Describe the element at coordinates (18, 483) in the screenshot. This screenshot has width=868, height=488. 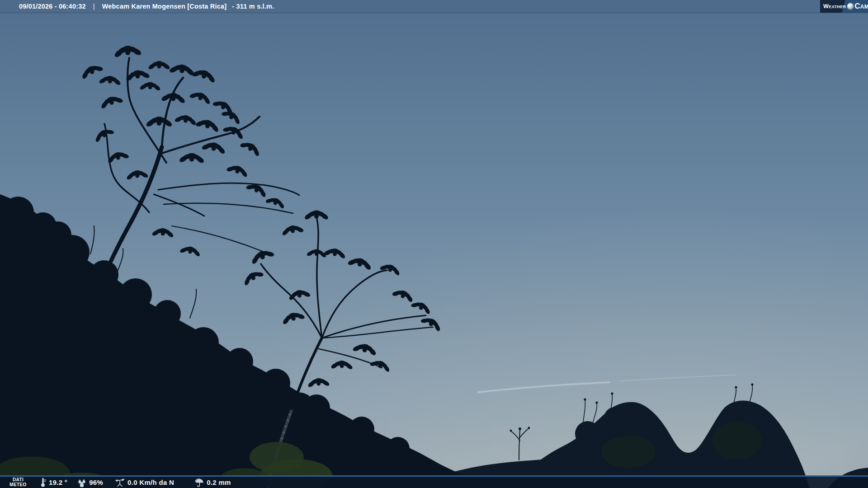
I see `dati-meteo-label: DATI METEO` at that location.